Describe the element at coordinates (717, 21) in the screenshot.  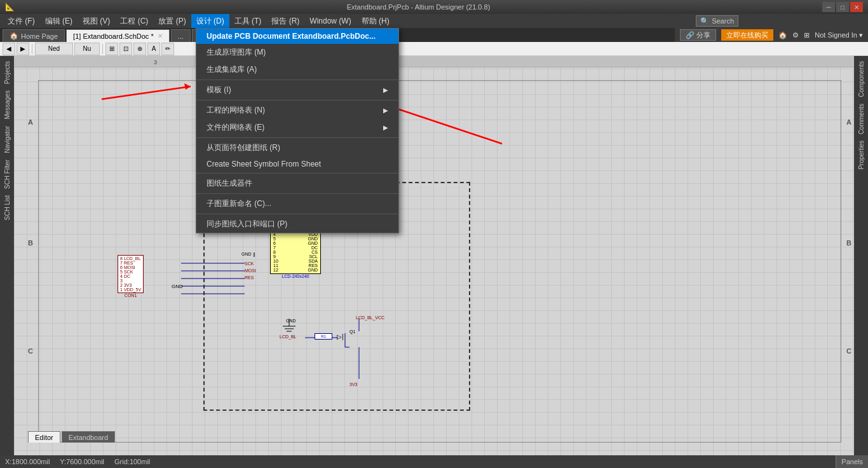
I see `search-box: 🔍 Search` at that location.